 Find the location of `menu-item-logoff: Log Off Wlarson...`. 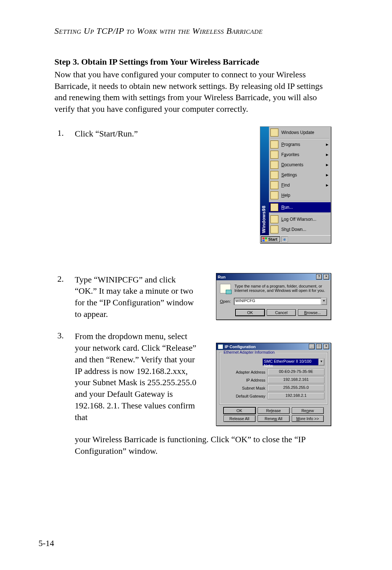

menu-item-logoff: Log Off Wlarson... is located at coordinates (300, 219).